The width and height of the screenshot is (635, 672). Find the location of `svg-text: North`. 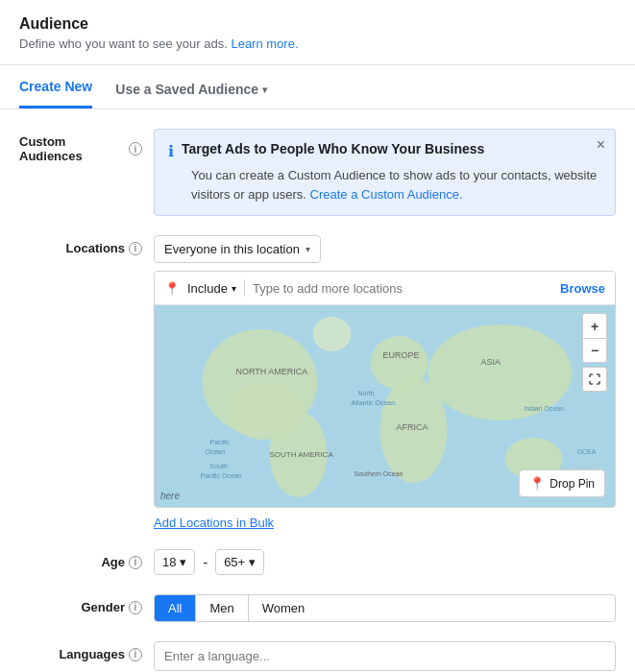

svg-text: North is located at coordinates (367, 394).